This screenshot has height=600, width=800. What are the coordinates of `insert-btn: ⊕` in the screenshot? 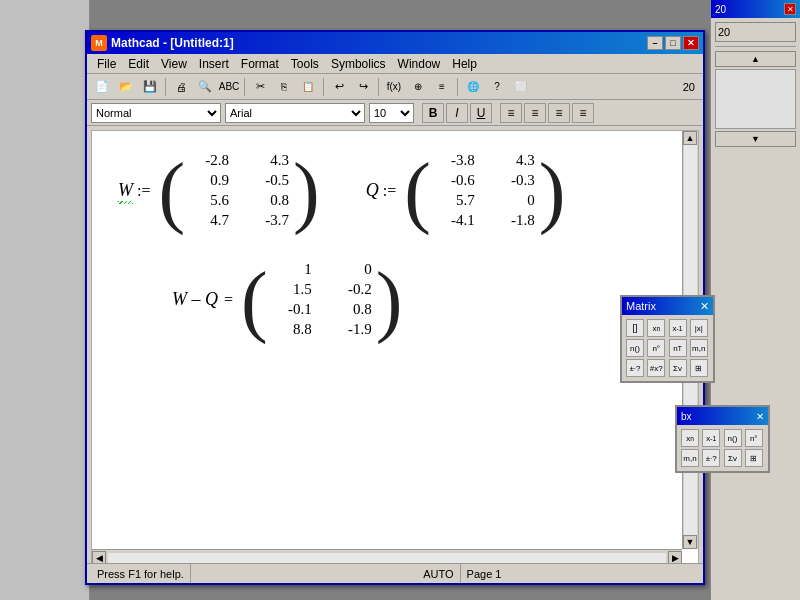 It's located at (418, 87).